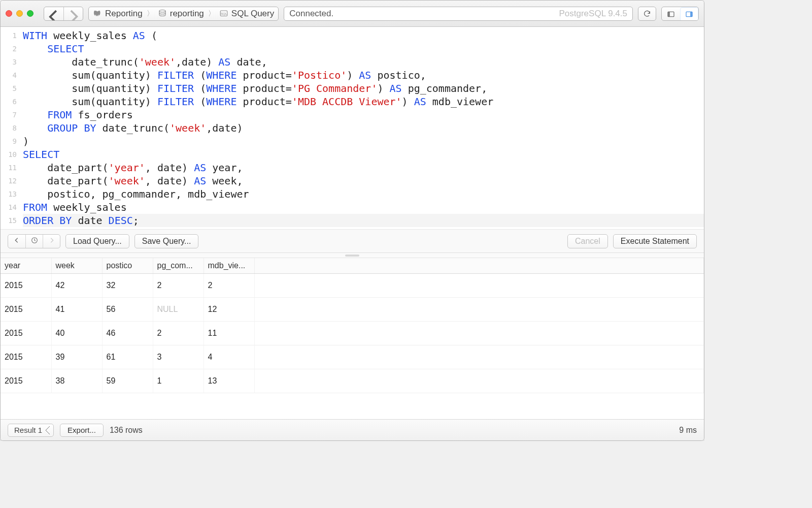 The height and width of the screenshot is (508, 812). Describe the element at coordinates (458, 14) in the screenshot. I see `connection-status-field: Connected. PostgreSQL 9.4.5` at that location.